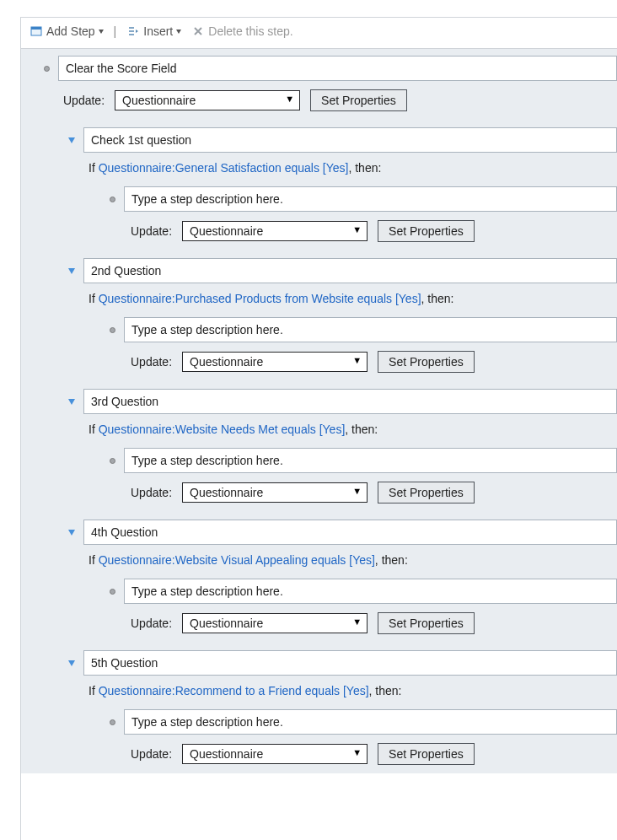 This screenshot has height=840, width=617. What do you see at coordinates (351, 271) in the screenshot?
I see `condition-title-input: 2nd Question` at bounding box center [351, 271].